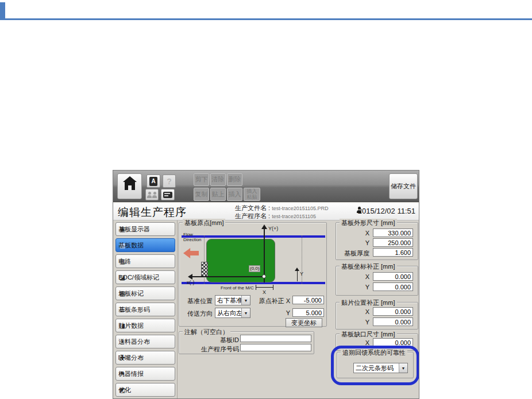  What do you see at coordinates (393, 253) in the screenshot?
I see `board-thickness-input` at bounding box center [393, 253].